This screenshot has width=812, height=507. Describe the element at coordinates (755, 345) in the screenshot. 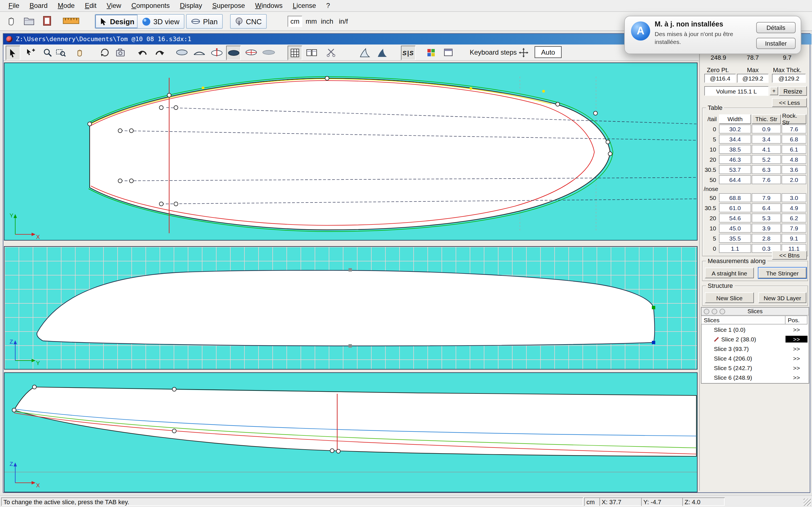

I see `slices-window: Slices Slices Pos. Slice 1 (0.0)>> Slice…` at that location.